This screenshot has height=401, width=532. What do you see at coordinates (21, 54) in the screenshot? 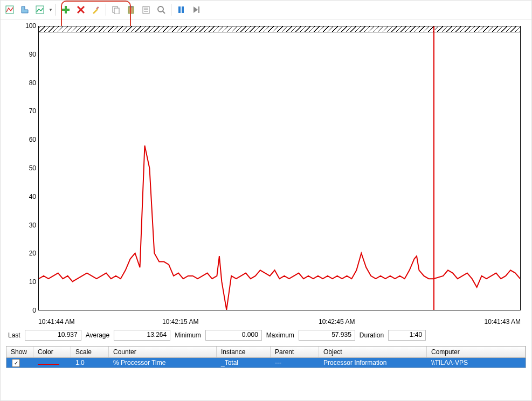
I see `y-tick: 90` at bounding box center [21, 54].